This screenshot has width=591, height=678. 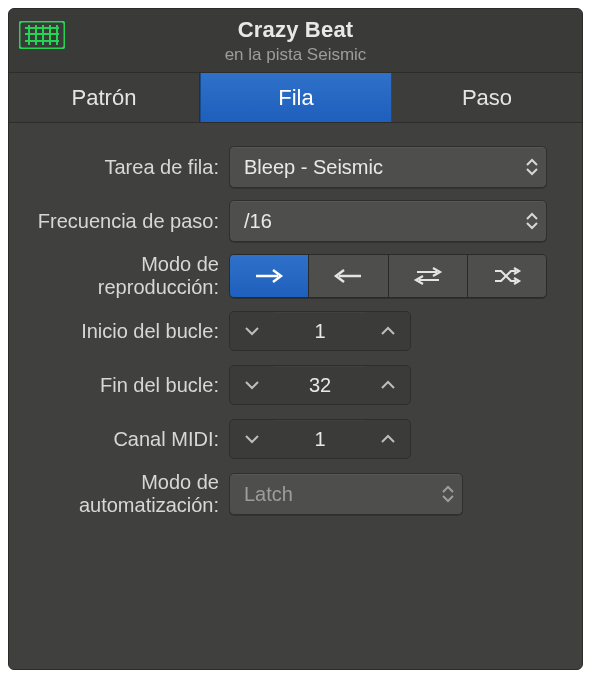 What do you see at coordinates (258, 222) in the screenshot?
I see `select-step-rate-value: /16` at bounding box center [258, 222].